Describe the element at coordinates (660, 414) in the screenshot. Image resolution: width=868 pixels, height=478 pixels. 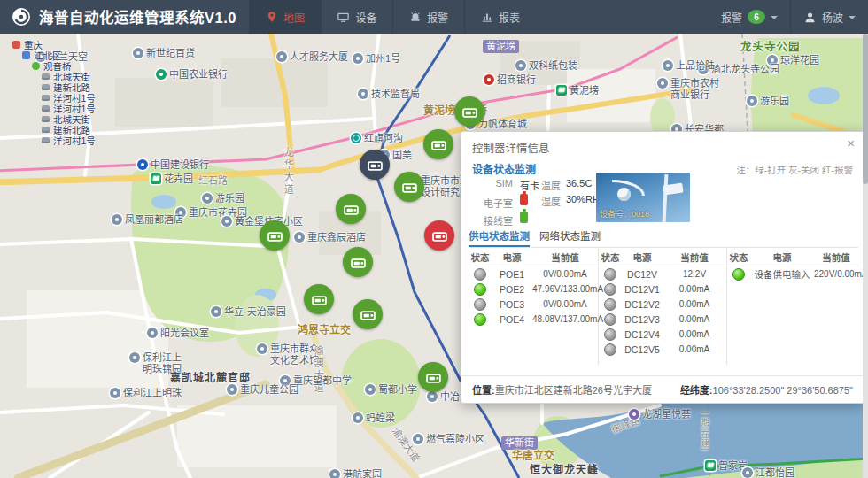
I see `map-label: 龙湖星悦荟` at that location.